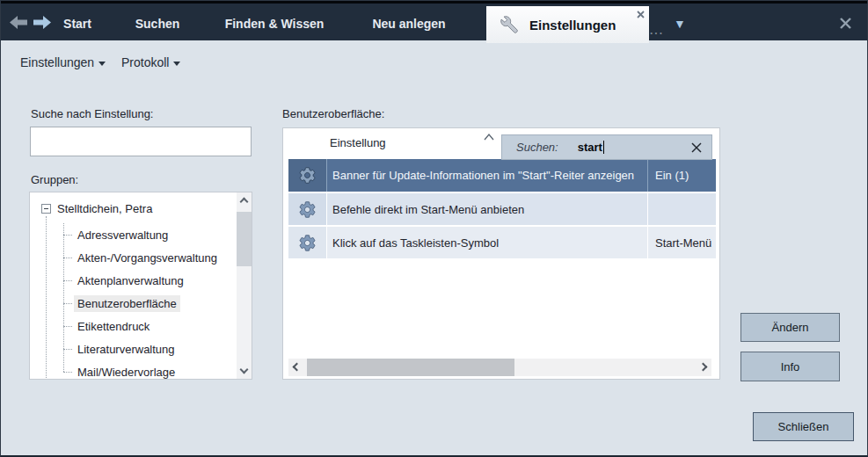  What do you see at coordinates (244, 202) in the screenshot?
I see `scroll-up-icon` at bounding box center [244, 202].